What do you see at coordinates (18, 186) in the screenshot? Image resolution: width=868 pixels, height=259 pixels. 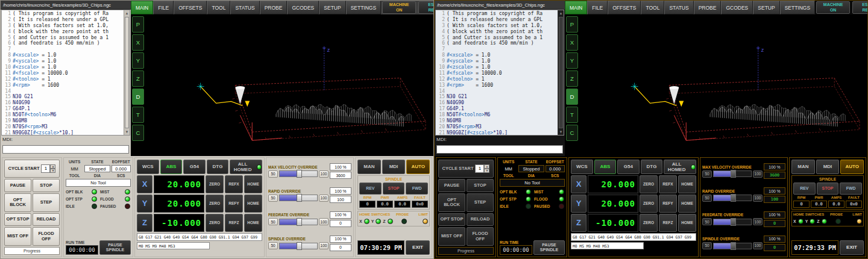 I see `pause-button: PAUSE` at bounding box center [18, 186].